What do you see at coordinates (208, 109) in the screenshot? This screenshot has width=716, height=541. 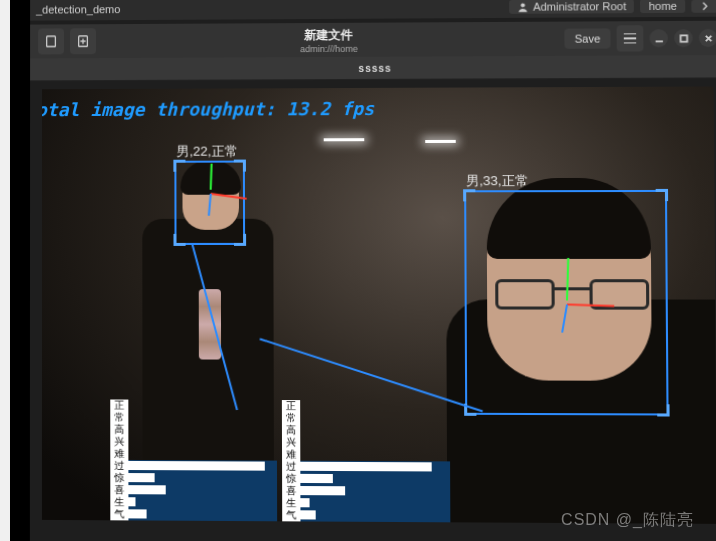 I see `fps-overlay: otal image throughput: 13.2 fps` at bounding box center [208, 109].